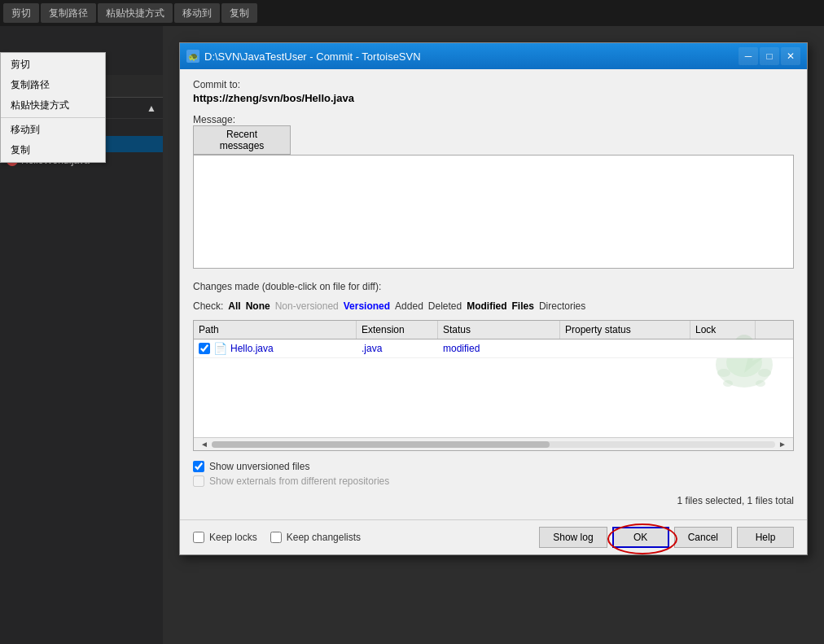 This screenshot has width=824, height=644. What do you see at coordinates (412, 13) in the screenshot?
I see `taskbar-top: 剪切 复制路径 粘贴快捷方式 移动到 复制` at bounding box center [412, 13].